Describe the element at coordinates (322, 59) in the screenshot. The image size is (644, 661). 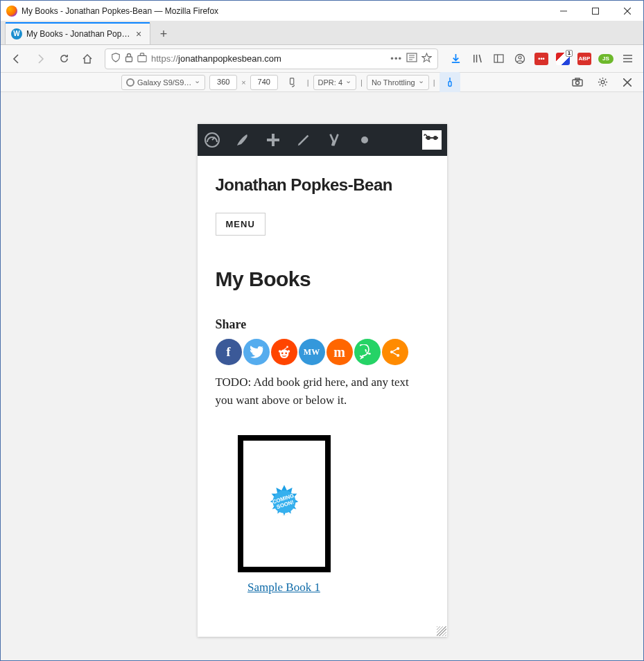
I see `navigation-toolbar: https://jonathanpopkesbean.com •••` at that location.